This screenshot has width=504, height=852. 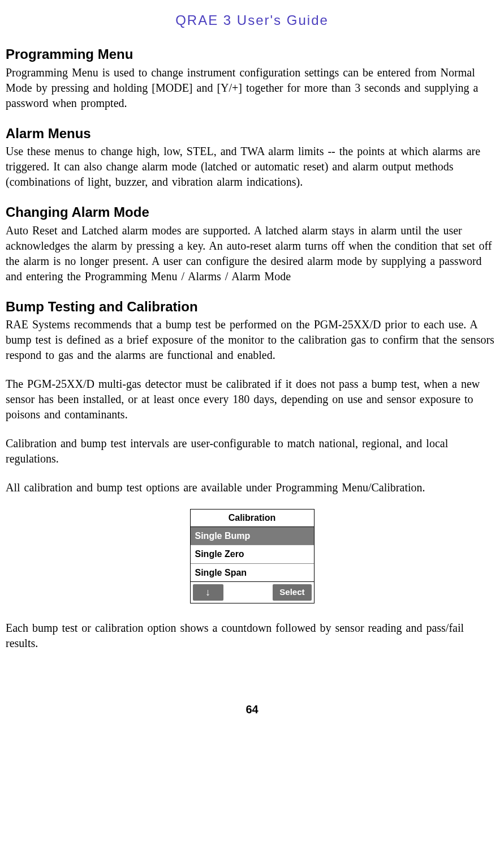 I want to click on paragraph-bump-p5: Each bump test or calibration option sho…, so click(x=252, y=636).